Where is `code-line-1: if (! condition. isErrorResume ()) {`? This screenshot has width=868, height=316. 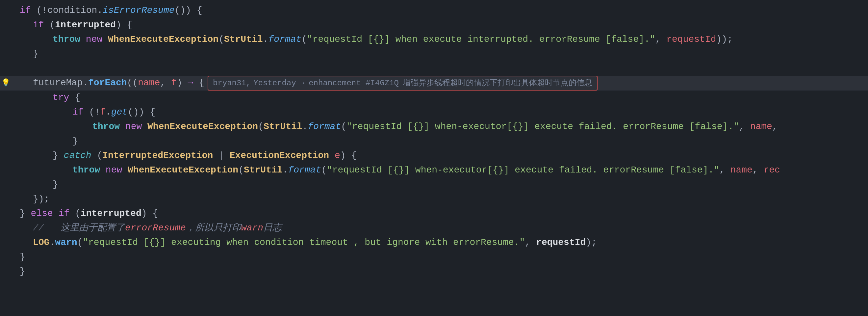
code-line-1: if (! condition. isErrorResume ()) { is located at coordinates (434, 11).